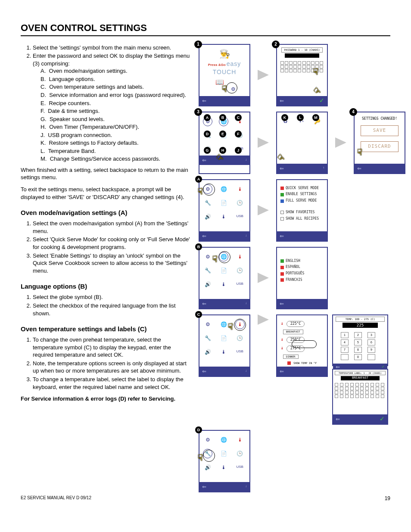 The width and height of the screenshot is (411, 532). Describe the element at coordinates (112, 243) in the screenshot. I see `list-item: Select 'Quick Serve Mode' for cooking on…` at that location.